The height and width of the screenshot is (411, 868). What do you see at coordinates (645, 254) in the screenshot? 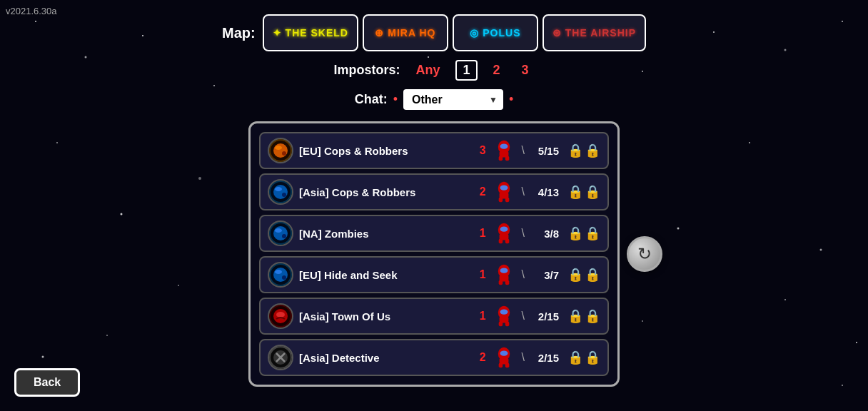
I see `refresh-icon: ↻` at bounding box center [645, 254].